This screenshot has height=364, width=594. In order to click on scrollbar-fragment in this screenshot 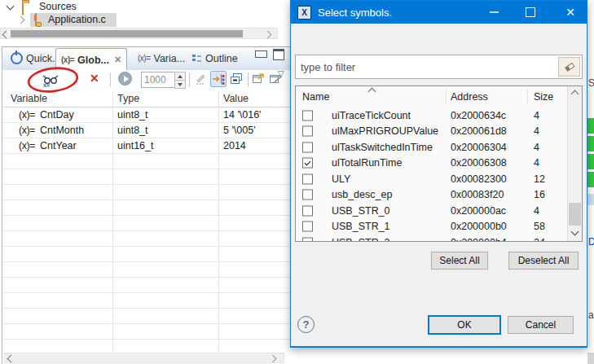, I will do `click(591, 358)`.